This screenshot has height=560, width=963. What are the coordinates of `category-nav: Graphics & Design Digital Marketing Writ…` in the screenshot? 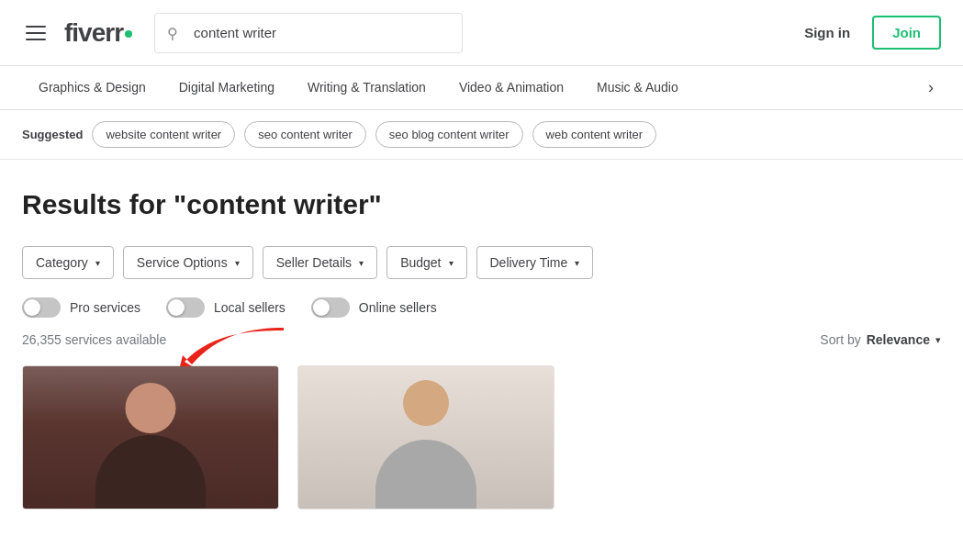 It's located at (481, 88).